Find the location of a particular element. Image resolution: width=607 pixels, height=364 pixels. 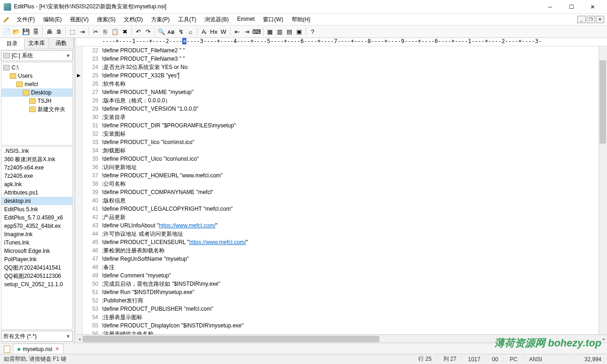

print-preview-icon: 🗎 is located at coordinates (59, 31).